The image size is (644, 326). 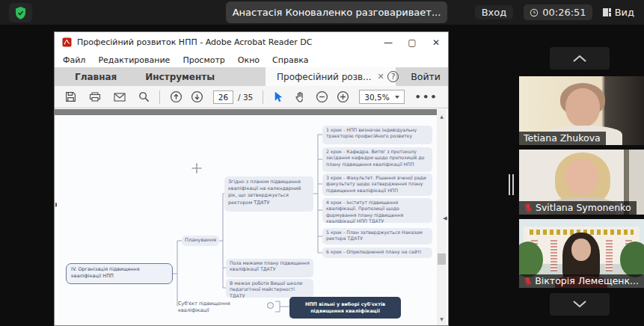 What do you see at coordinates (223, 97) in the screenshot?
I see `page-number-input` at bounding box center [223, 97].